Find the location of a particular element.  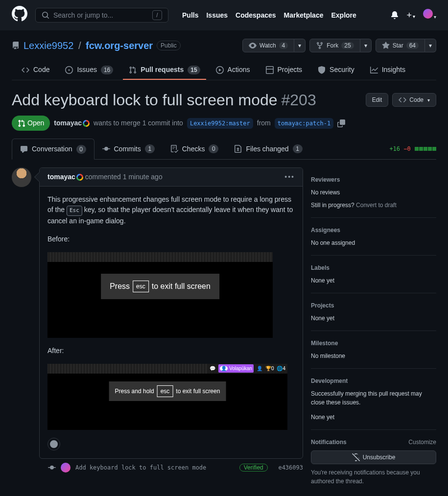

tab-code: Code is located at coordinates (35, 71).